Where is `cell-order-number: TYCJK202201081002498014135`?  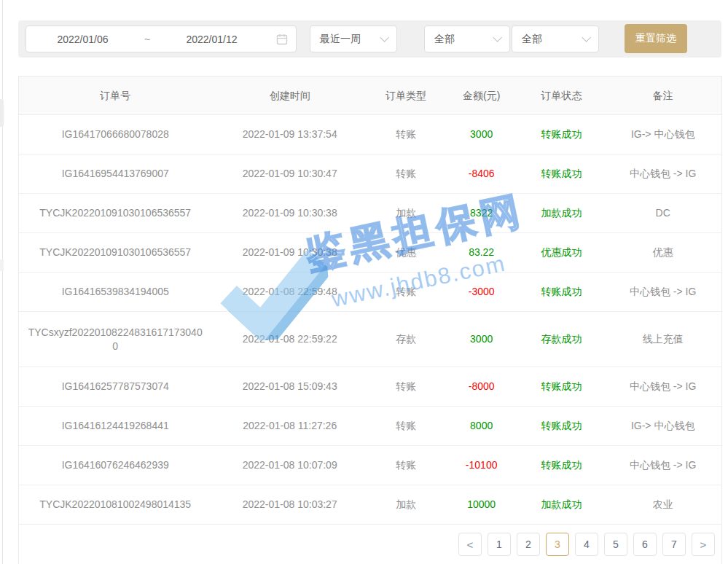 cell-order-number: TYCJK202201081002498014135 is located at coordinates (115, 504).